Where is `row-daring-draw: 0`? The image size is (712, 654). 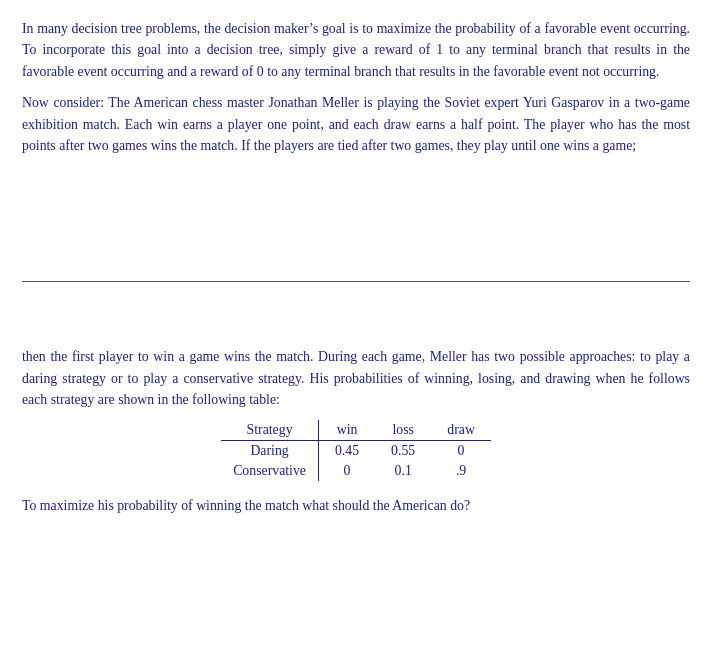 row-daring-draw: 0 is located at coordinates (461, 452).